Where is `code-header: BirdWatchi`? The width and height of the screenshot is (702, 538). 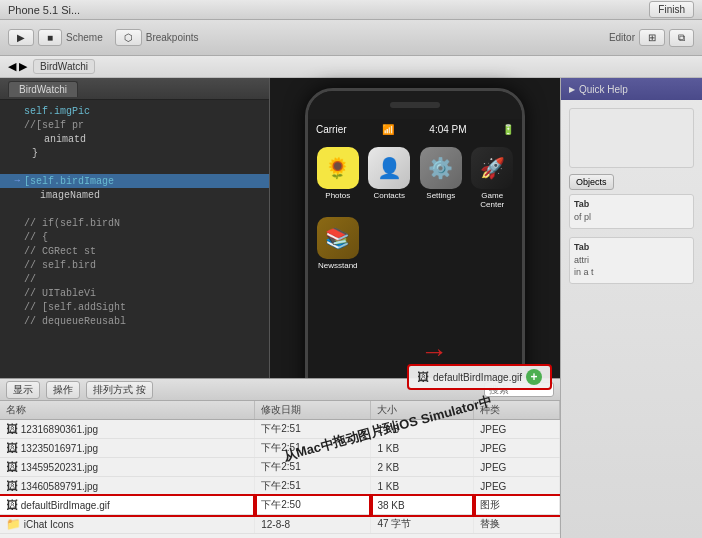 code-header: BirdWatchi is located at coordinates (134, 89).